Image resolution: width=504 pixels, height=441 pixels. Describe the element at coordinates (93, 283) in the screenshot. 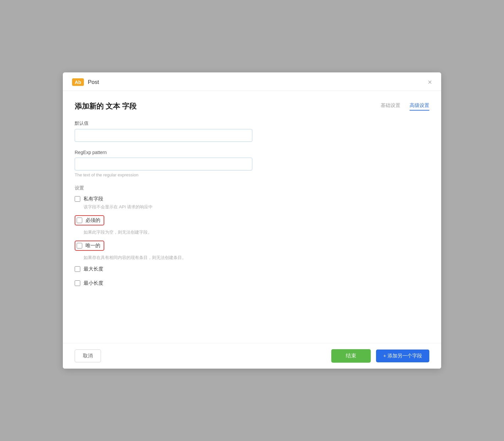

I see `min-length-label: 最小长度` at that location.